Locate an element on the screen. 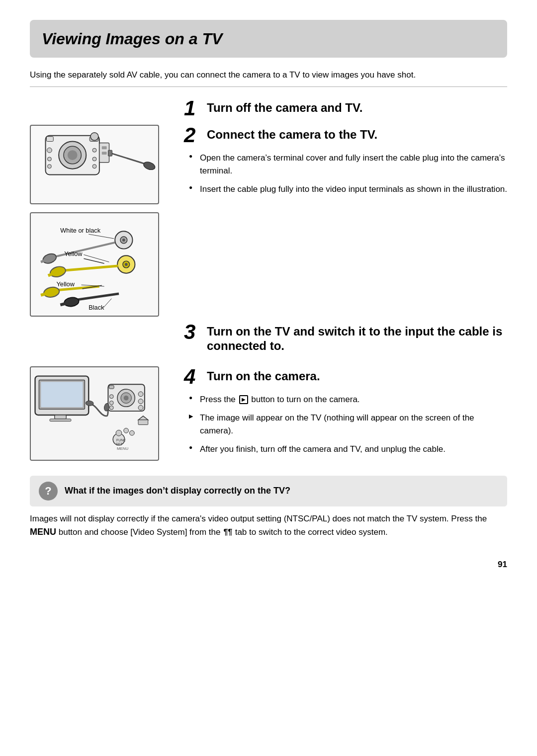  page-title-box: Viewing Images on a TV is located at coordinates (268, 39).